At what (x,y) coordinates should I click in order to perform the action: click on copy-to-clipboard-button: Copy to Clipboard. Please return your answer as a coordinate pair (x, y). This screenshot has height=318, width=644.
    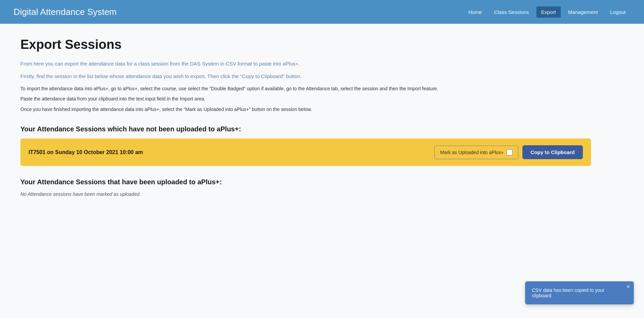
    Looking at the image, I should click on (553, 152).